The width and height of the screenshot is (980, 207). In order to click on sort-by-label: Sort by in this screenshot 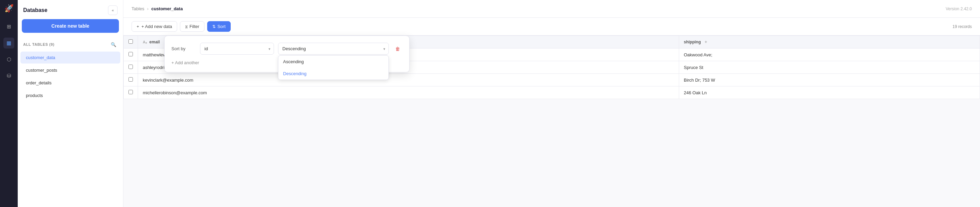, I will do `click(182, 49)`.